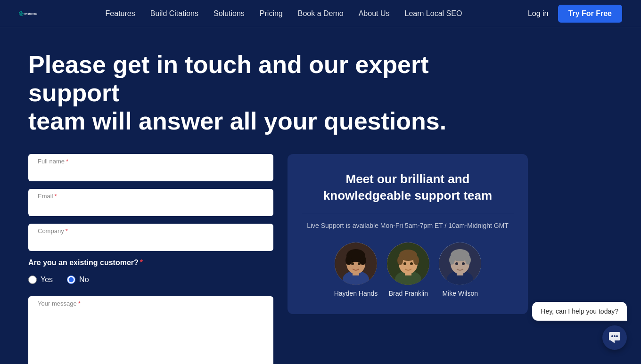 The width and height of the screenshot is (641, 364). I want to click on full-name-field: Full name*, so click(151, 168).